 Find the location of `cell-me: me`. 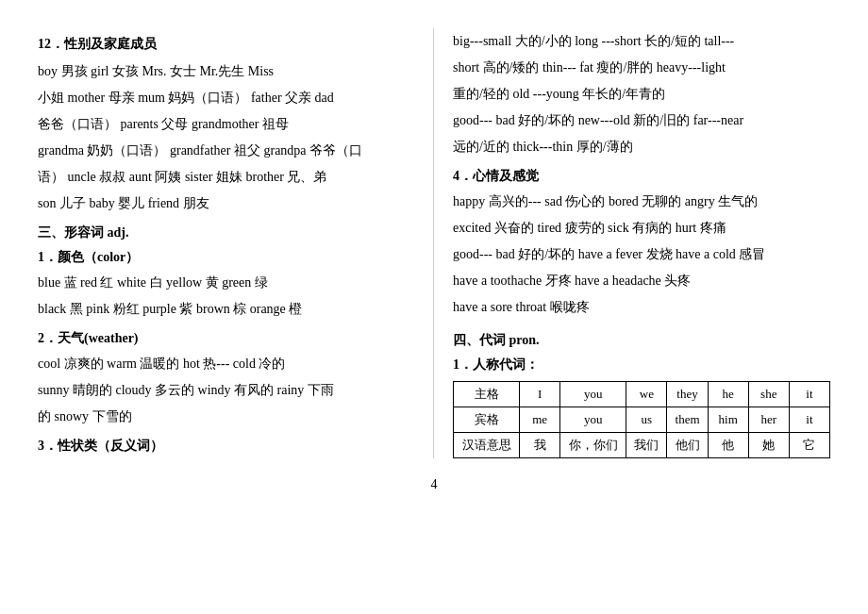

cell-me: me is located at coordinates (540, 421).